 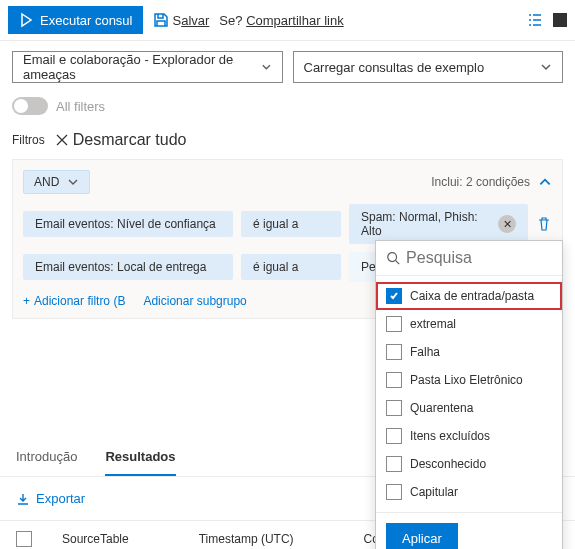 I want to click on dropdown-option: Quarentena, so click(x=469, y=408).